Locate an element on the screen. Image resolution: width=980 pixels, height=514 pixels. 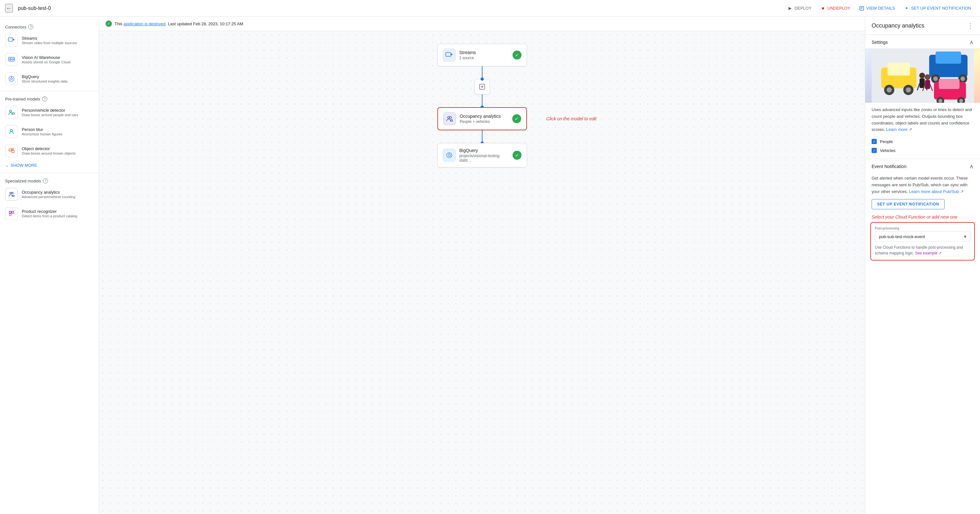
specialized-help-icon: ? is located at coordinates (46, 181).